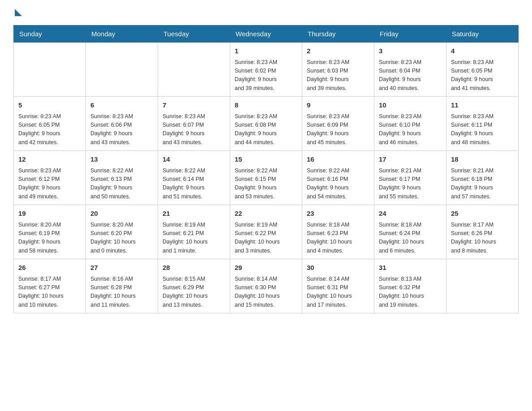 Image resolution: width=532 pixels, height=411 pixels. I want to click on day-number: 7, so click(194, 106).